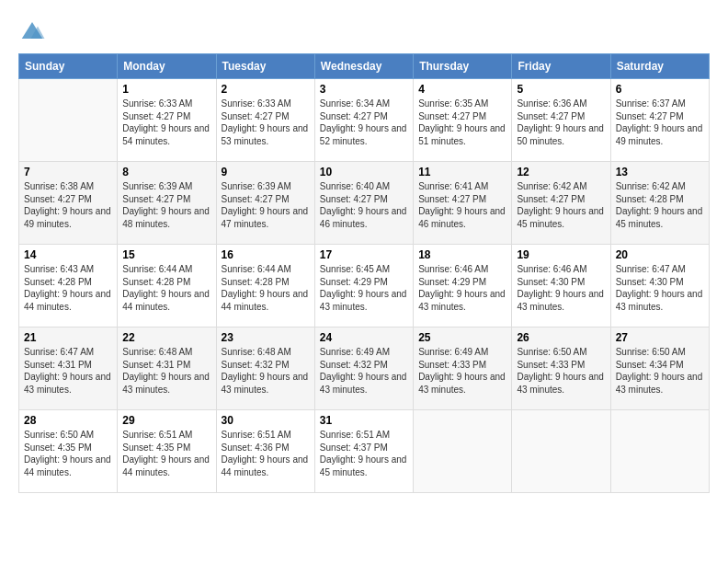 This screenshot has width=728, height=563. I want to click on day-number: 24, so click(364, 338).